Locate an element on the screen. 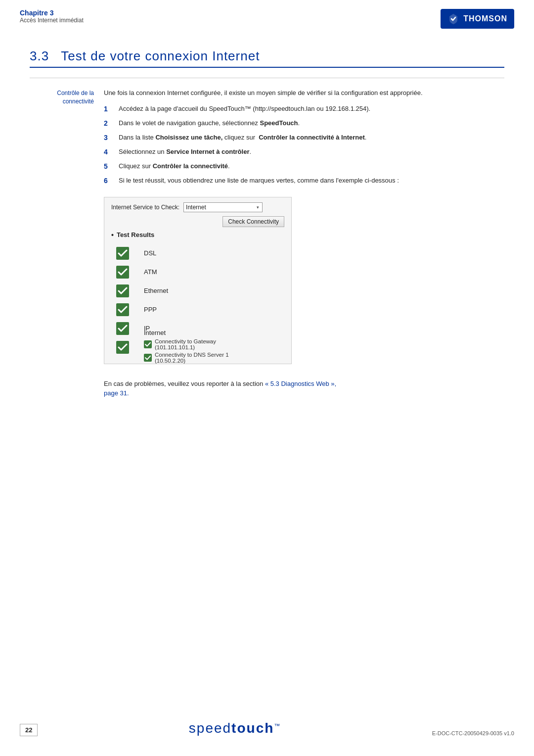  checkmark-icon-atm is located at coordinates (123, 272).